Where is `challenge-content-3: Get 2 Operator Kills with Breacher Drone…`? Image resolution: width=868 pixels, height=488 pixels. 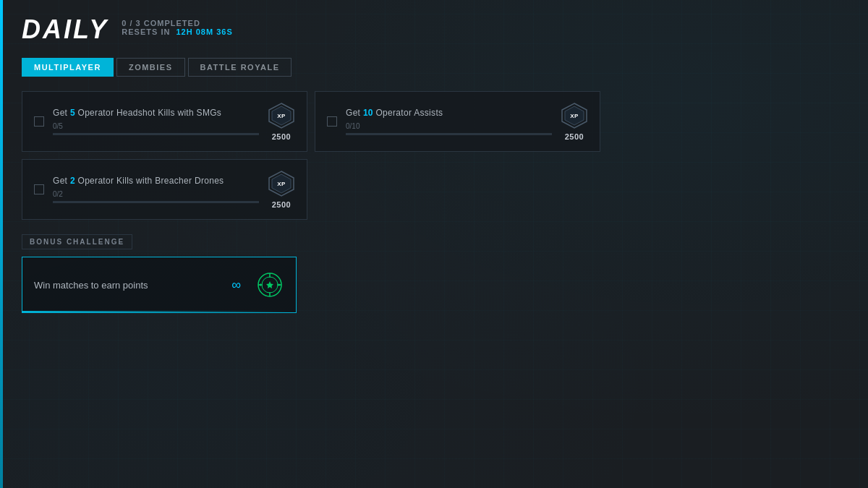
challenge-content-3: Get 2 Operator Kills with Breacher Drone… is located at coordinates (156, 189).